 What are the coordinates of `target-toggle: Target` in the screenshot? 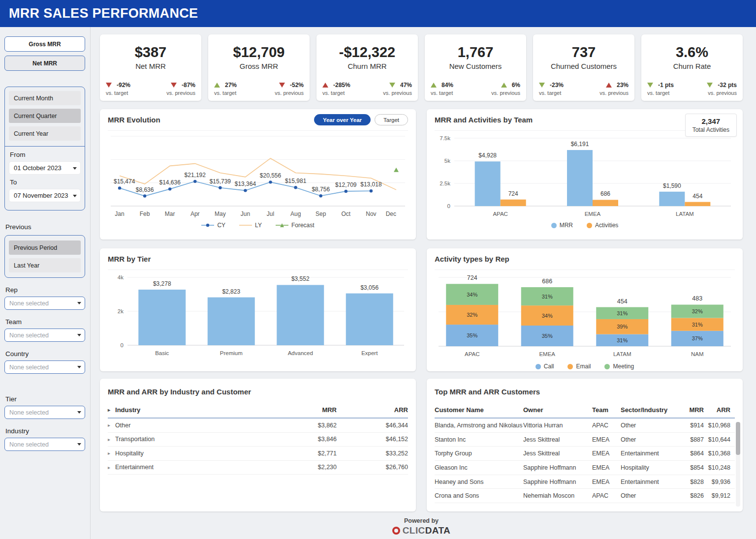 It's located at (391, 120).